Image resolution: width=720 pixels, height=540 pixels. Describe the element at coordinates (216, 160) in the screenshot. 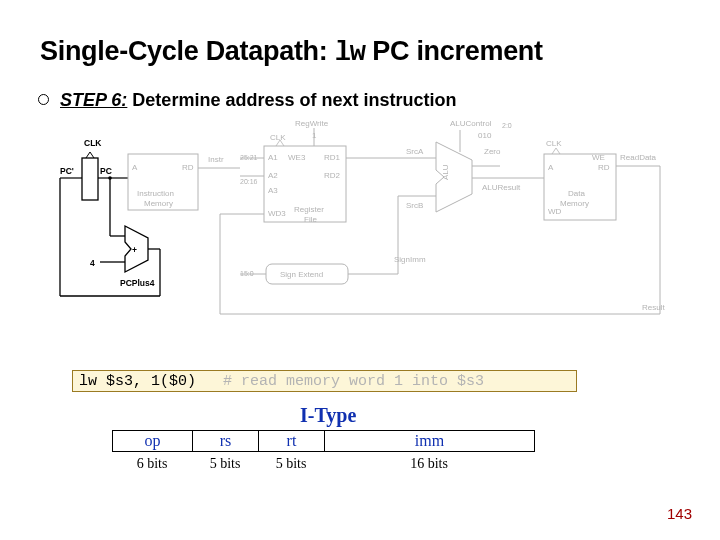

I see `instr-label: Instr` at that location.